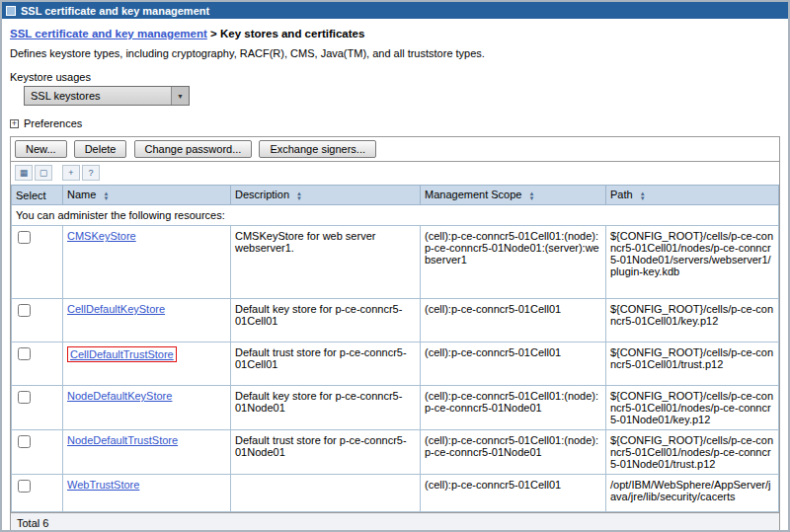 The width and height of the screenshot is (790, 532). What do you see at coordinates (53, 123) in the screenshot?
I see `preferences-label: Preferences` at bounding box center [53, 123].